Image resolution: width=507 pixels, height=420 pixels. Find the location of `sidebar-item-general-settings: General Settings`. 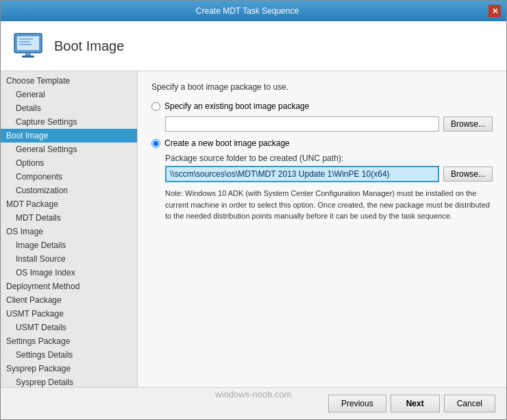

sidebar-item-general-settings: General Settings is located at coordinates (69, 149).